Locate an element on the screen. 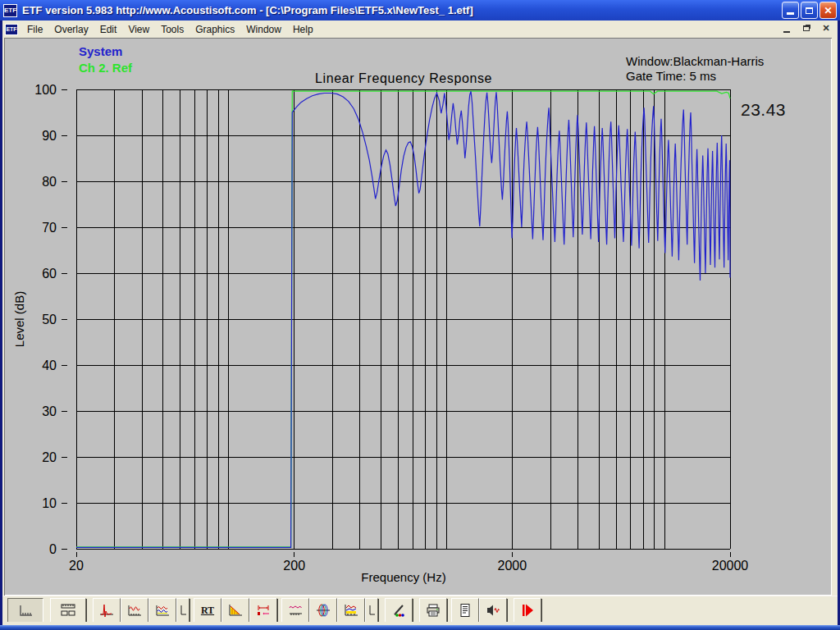  close-button: ✕ is located at coordinates (829, 10).